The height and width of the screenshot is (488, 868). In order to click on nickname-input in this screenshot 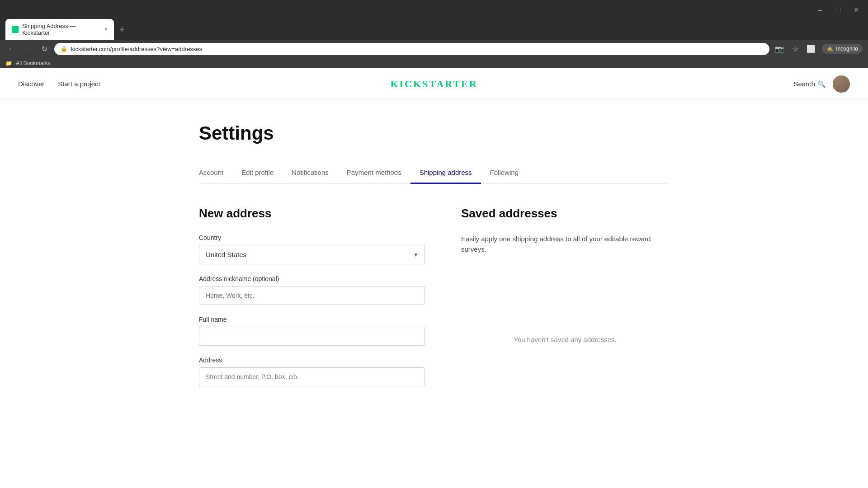, I will do `click(312, 296)`.